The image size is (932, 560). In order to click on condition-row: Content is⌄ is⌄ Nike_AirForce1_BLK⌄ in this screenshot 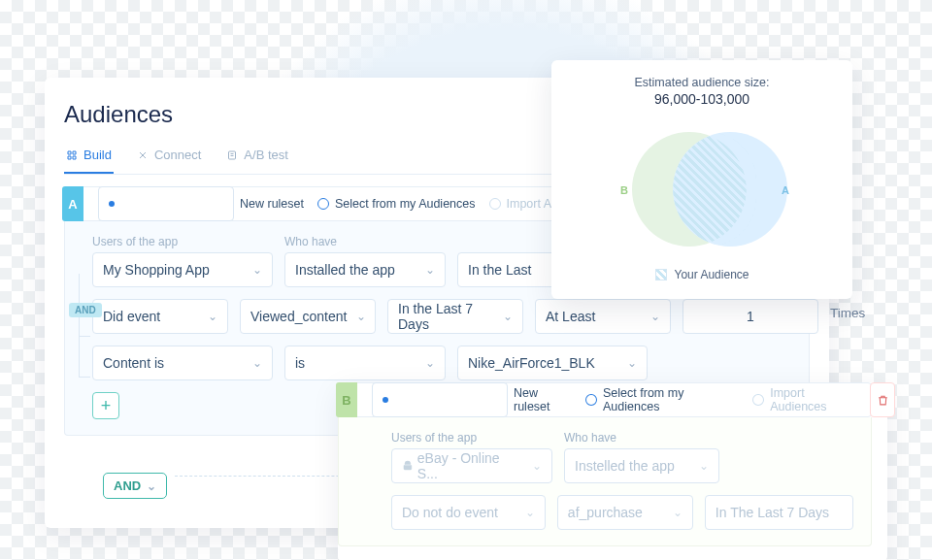, I will do `click(442, 363)`.